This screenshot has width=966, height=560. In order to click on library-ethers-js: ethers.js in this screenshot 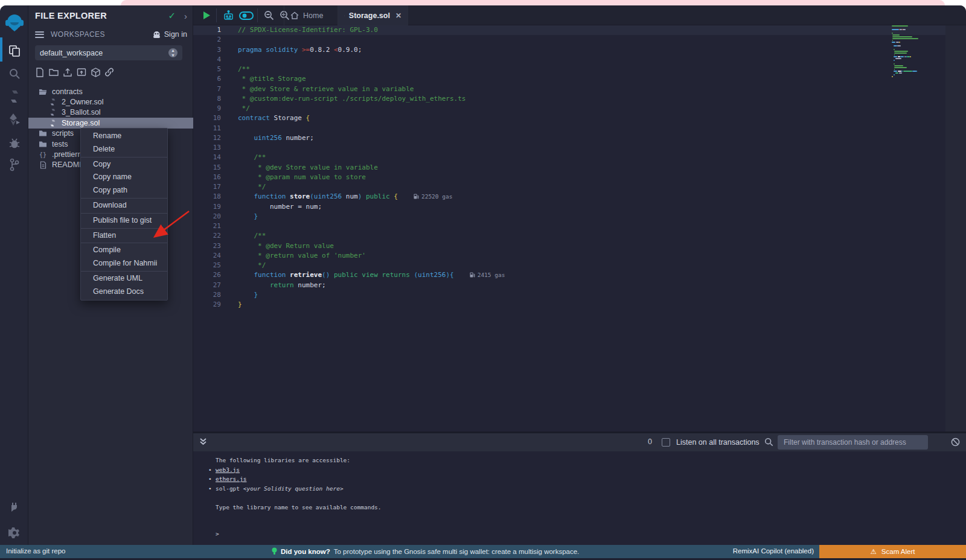, I will do `click(231, 479)`.